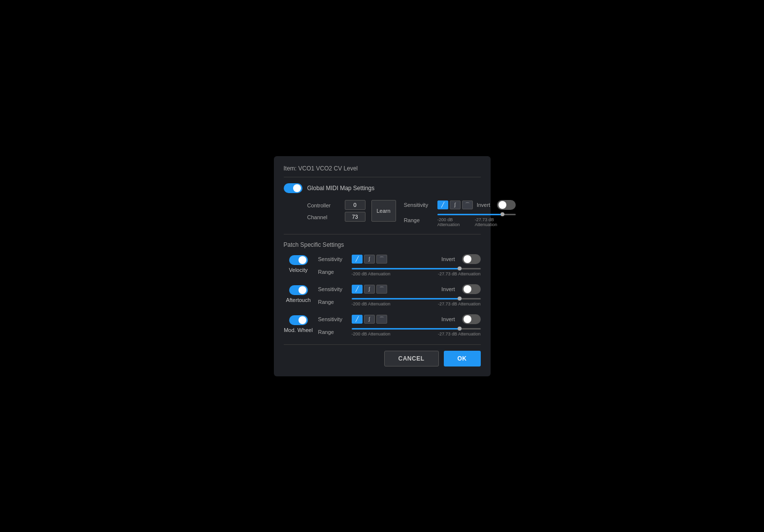 This screenshot has height=532, width=764. Describe the element at coordinates (399, 265) in the screenshot. I see `velocity-controls: Sensitivity ╱ ∫ ⌒ Invert Range` at that location.